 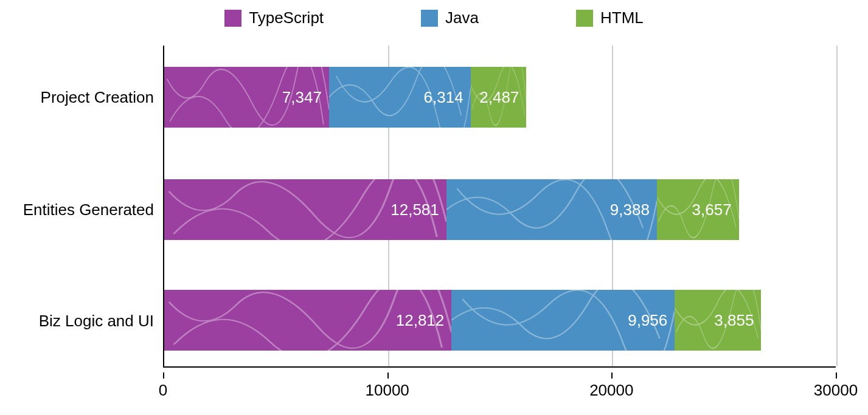 I want to click on bar-seg-entities-generated-html: 3,657, so click(x=698, y=210).